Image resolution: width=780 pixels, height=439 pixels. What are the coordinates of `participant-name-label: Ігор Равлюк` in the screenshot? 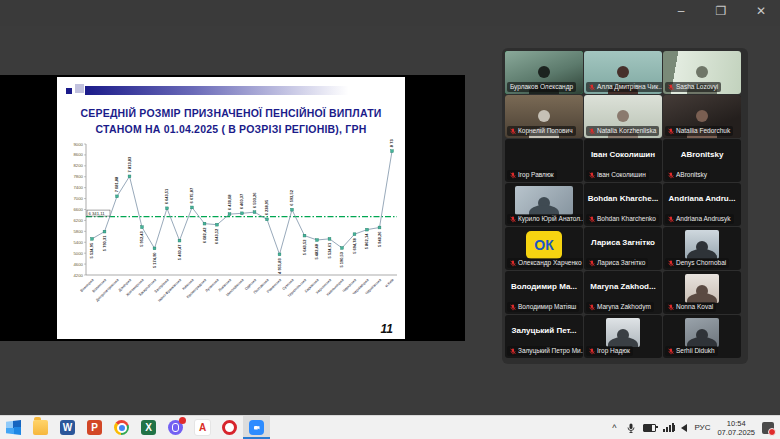 It's located at (532, 175).